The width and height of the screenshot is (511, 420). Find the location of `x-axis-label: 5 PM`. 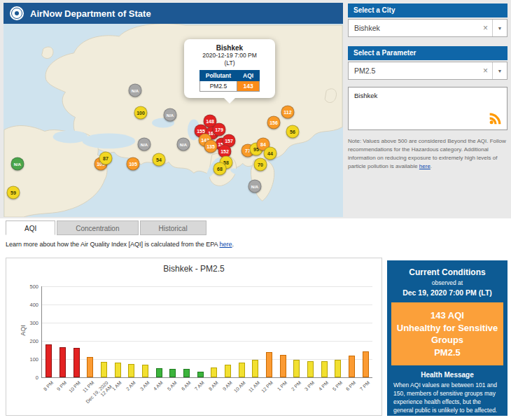

x-axis-label: 5 PM is located at coordinates (337, 386).